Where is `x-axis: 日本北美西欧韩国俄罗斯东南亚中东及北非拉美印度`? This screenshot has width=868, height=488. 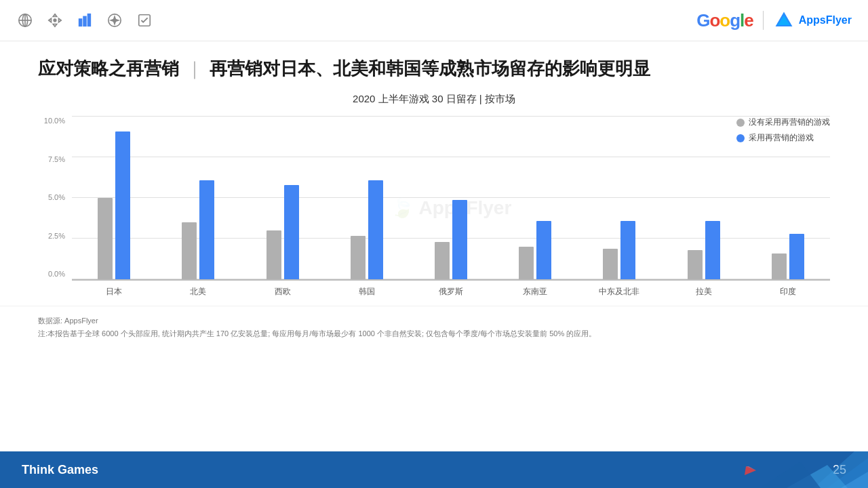
x-axis: 日本北美西欧韩国俄罗斯东南亚中东及北非拉美印度 is located at coordinates (451, 289).